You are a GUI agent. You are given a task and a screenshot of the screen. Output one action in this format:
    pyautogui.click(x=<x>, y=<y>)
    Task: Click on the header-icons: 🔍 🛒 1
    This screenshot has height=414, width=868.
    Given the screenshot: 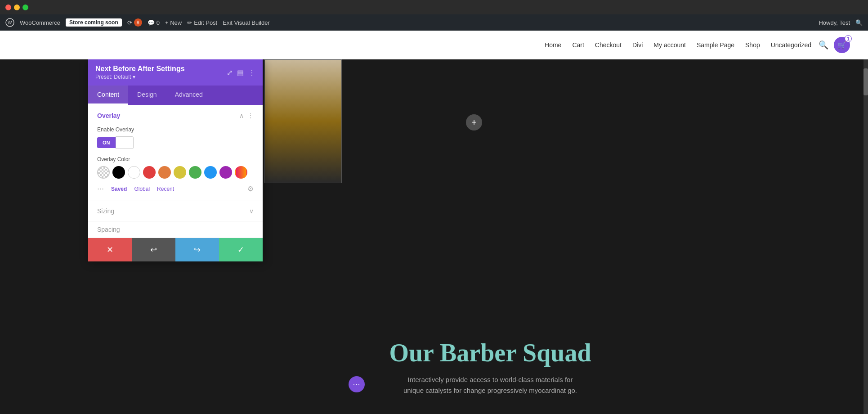 What is the action you would take?
    pyautogui.click(x=834, y=45)
    